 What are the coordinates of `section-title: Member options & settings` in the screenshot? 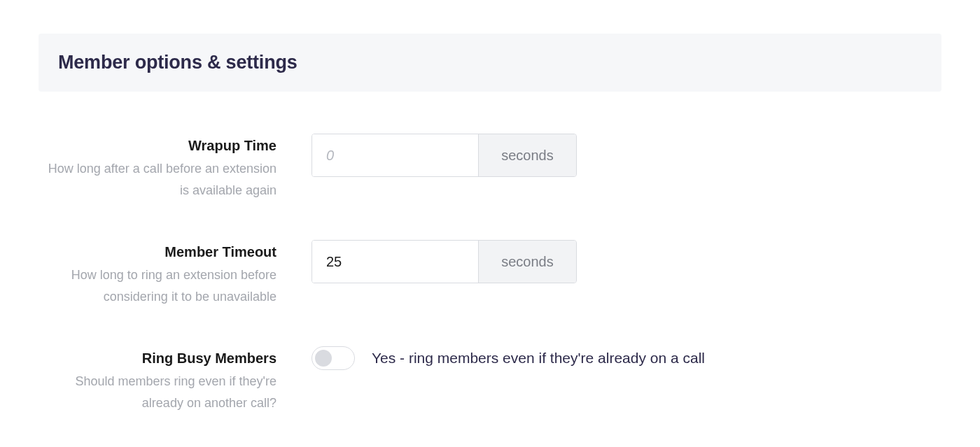 It's located at (490, 63).